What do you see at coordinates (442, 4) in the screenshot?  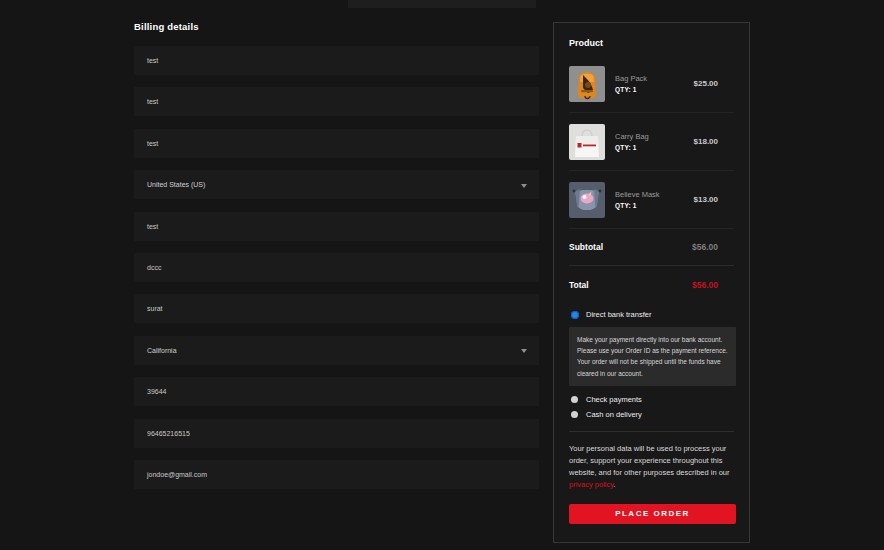 I see `top-cropped-element` at bounding box center [442, 4].